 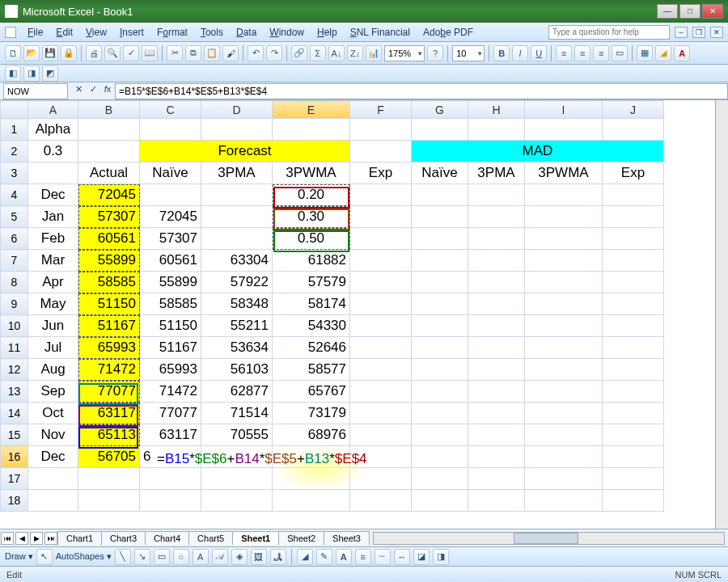 What do you see at coordinates (246, 32) in the screenshot?
I see `menu-data: Data` at bounding box center [246, 32].